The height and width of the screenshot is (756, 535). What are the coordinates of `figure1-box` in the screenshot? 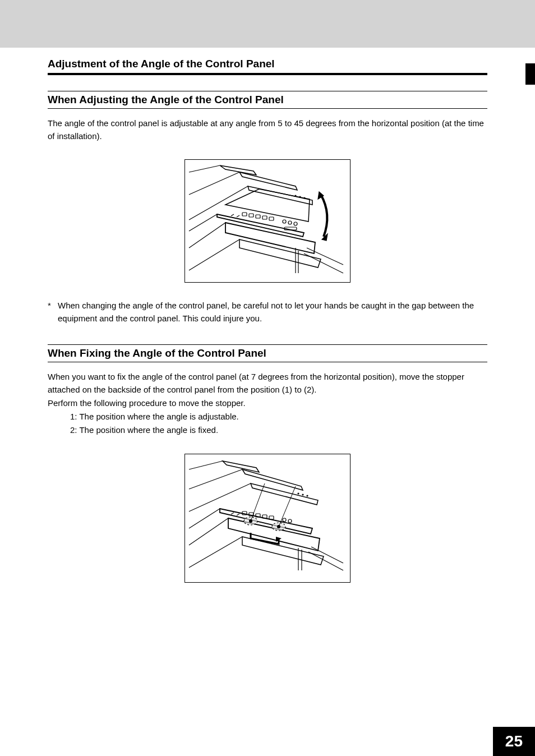 It's located at (268, 221).